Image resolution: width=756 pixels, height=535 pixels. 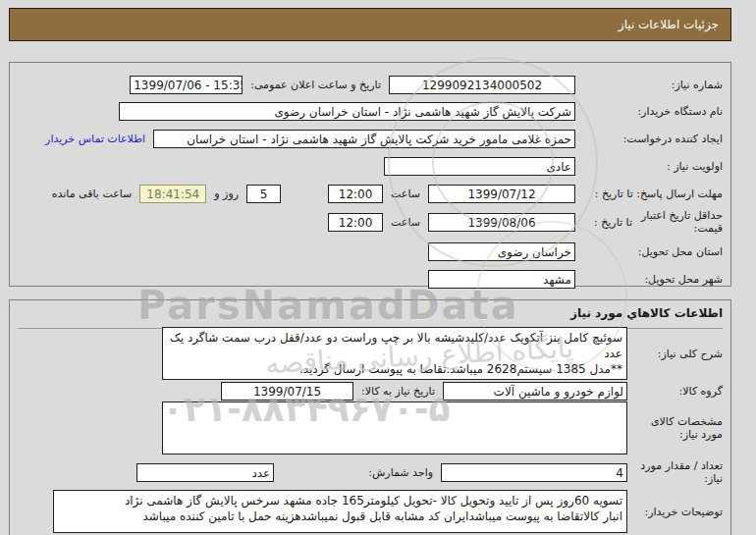 I want to click on unit-label: واحد شمارش:, so click(x=401, y=473).